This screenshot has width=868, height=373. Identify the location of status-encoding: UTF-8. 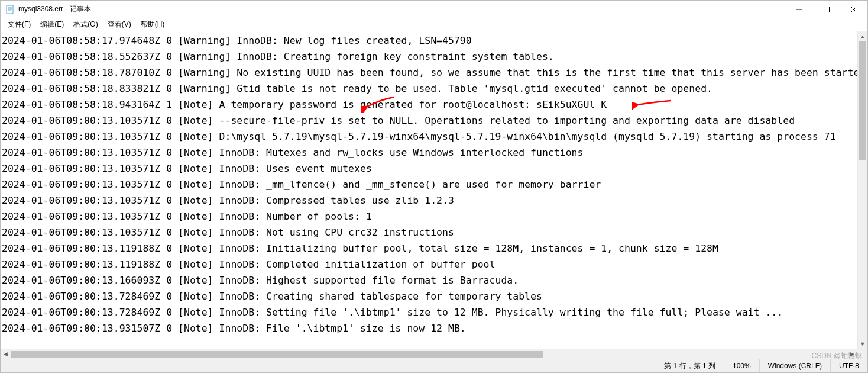
(849, 366).